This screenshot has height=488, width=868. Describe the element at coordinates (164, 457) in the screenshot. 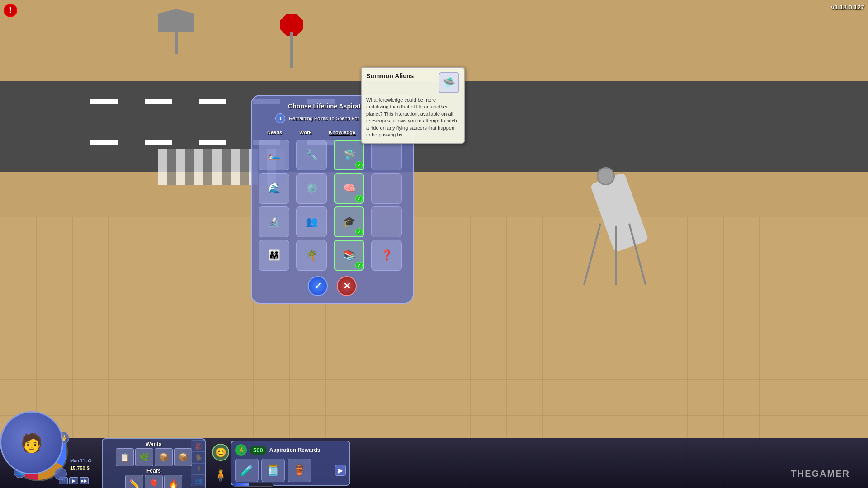

I see `want-icon-2: 📦` at that location.